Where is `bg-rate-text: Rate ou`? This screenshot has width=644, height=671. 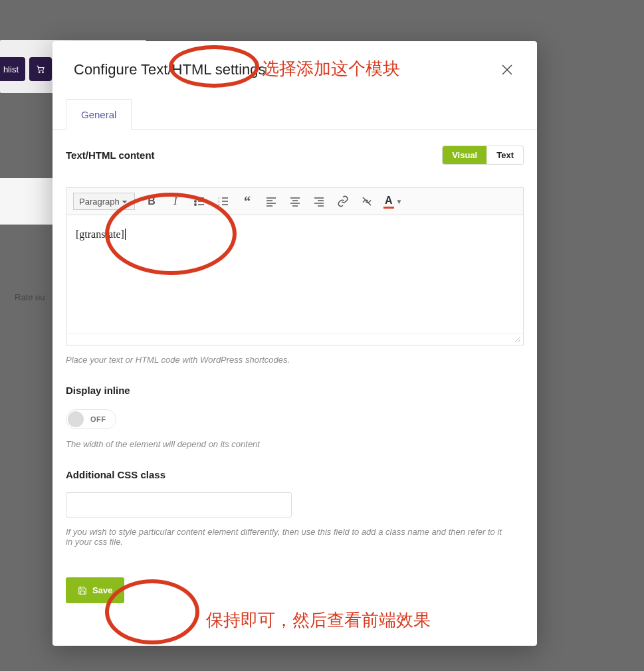 bg-rate-text: Rate ou is located at coordinates (30, 298).